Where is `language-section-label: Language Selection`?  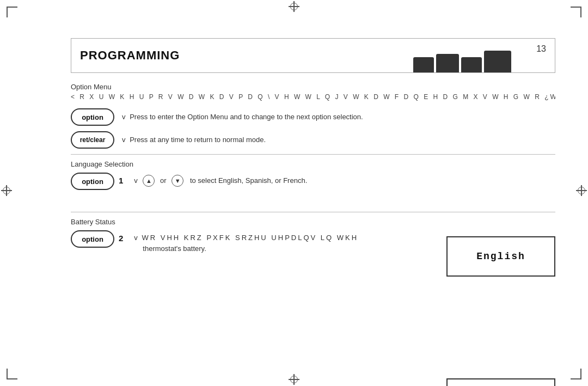
language-section-label: Language Selection is located at coordinates (313, 164).